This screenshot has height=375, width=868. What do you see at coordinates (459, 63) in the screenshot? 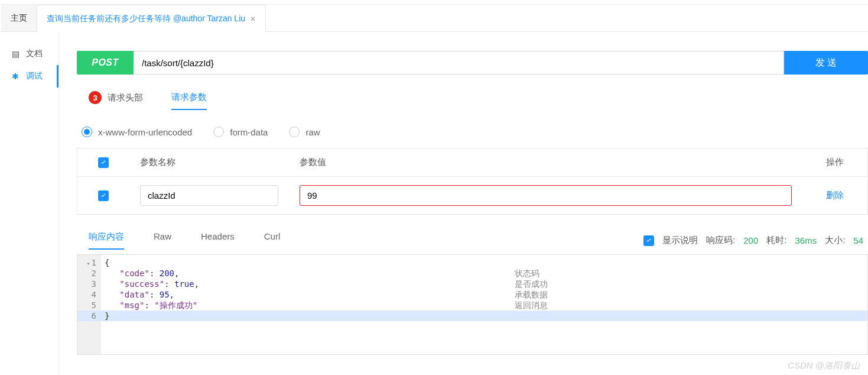
I see `url-input` at bounding box center [459, 63].